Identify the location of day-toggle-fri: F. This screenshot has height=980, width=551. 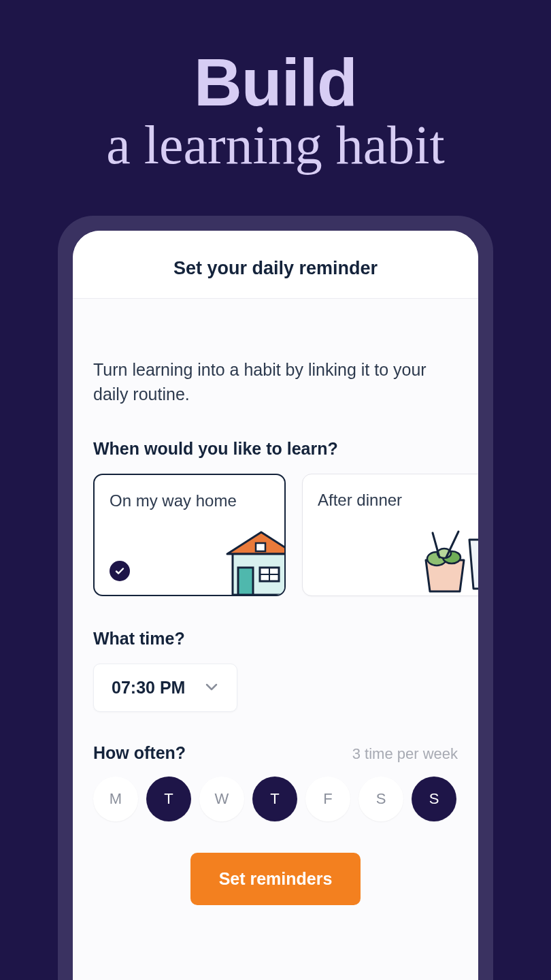
(328, 799).